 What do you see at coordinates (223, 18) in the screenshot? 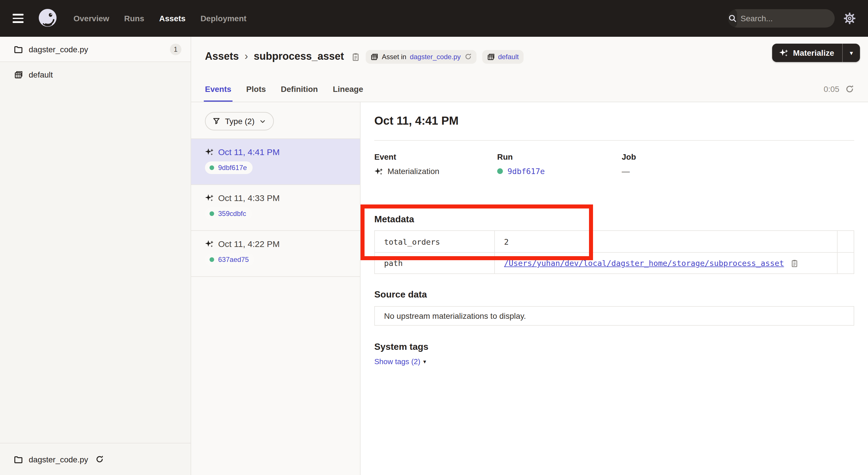
I see `nav-deployment: Deployment` at bounding box center [223, 18].